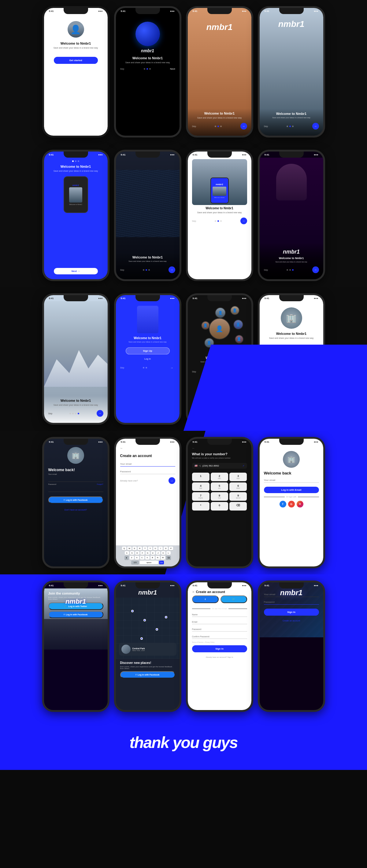 The width and height of the screenshot is (367, 868). I want to click on phone-12-wrapper: 9:41 ●●● 🏢 Welcome to Nmbr1 Save and sha…, so click(291, 359).